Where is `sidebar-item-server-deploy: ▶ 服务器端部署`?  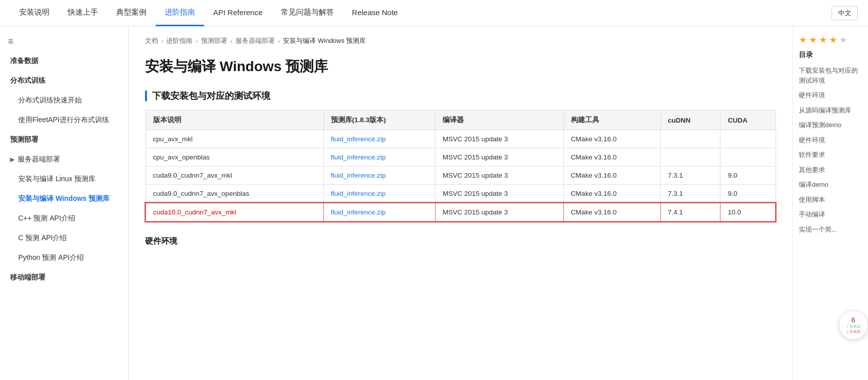
sidebar-item-server-deploy: ▶ 服务器端部署 is located at coordinates (64, 159).